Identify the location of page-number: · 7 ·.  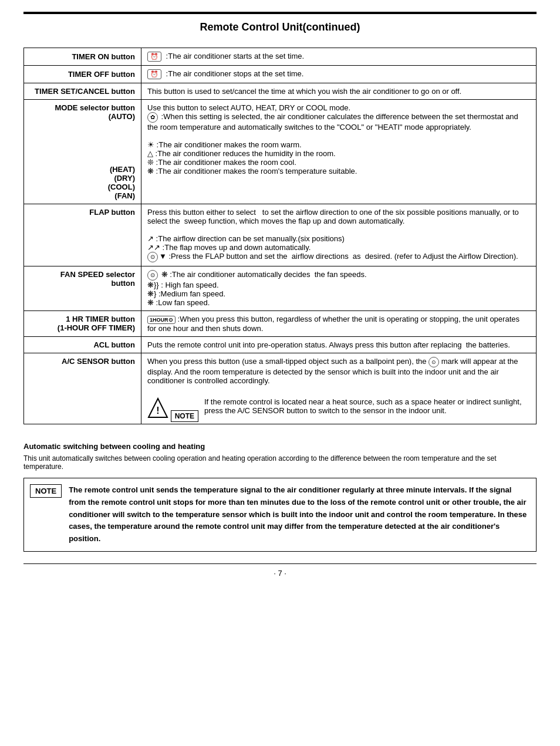
(280, 571).